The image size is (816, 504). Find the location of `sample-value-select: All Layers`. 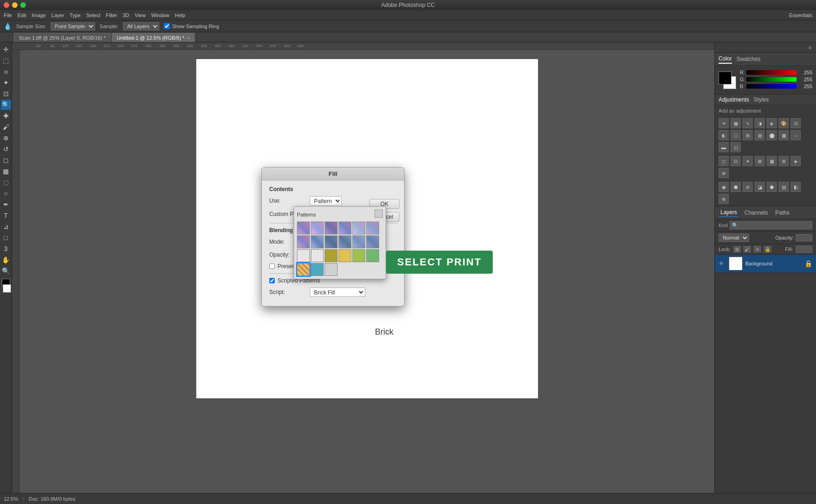

sample-value-select: All Layers is located at coordinates (141, 26).